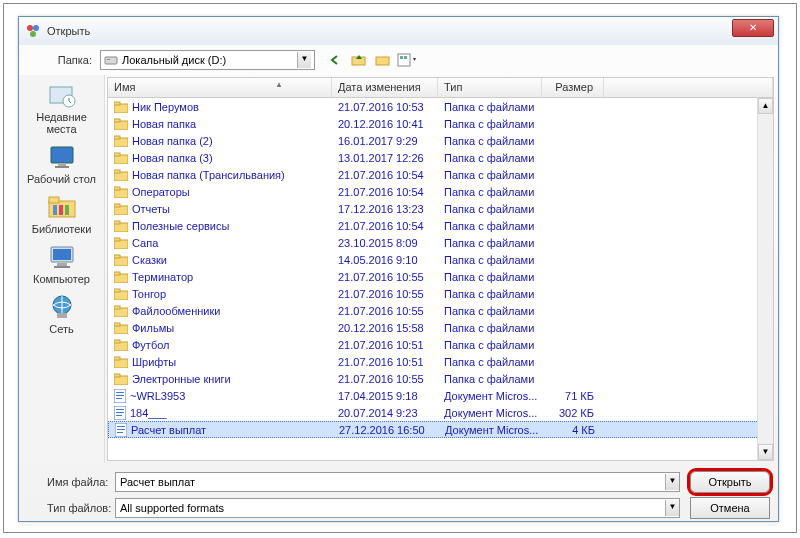  Describe the element at coordinates (153, 328) in the screenshot. I see `item-name: Фильмы` at that location.